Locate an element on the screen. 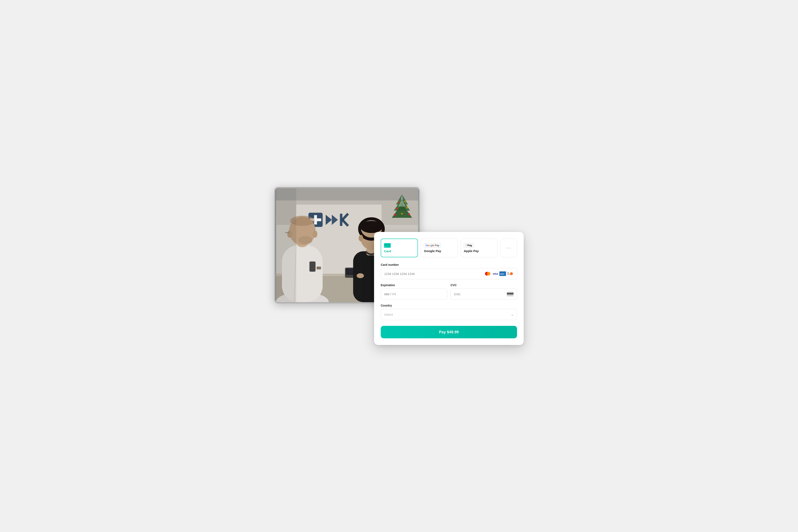 The height and width of the screenshot is (532, 798). google-pay-tab-label: Google Pay is located at coordinates (433, 251).